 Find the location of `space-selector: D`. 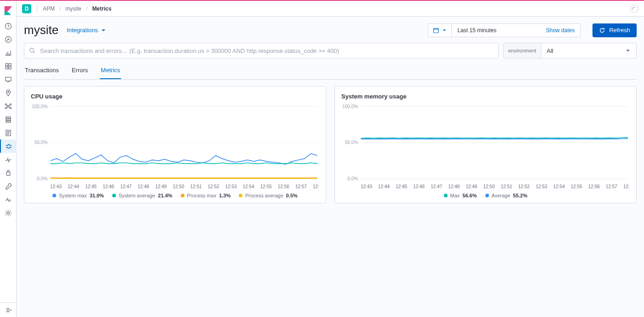

space-selector: D is located at coordinates (27, 9).